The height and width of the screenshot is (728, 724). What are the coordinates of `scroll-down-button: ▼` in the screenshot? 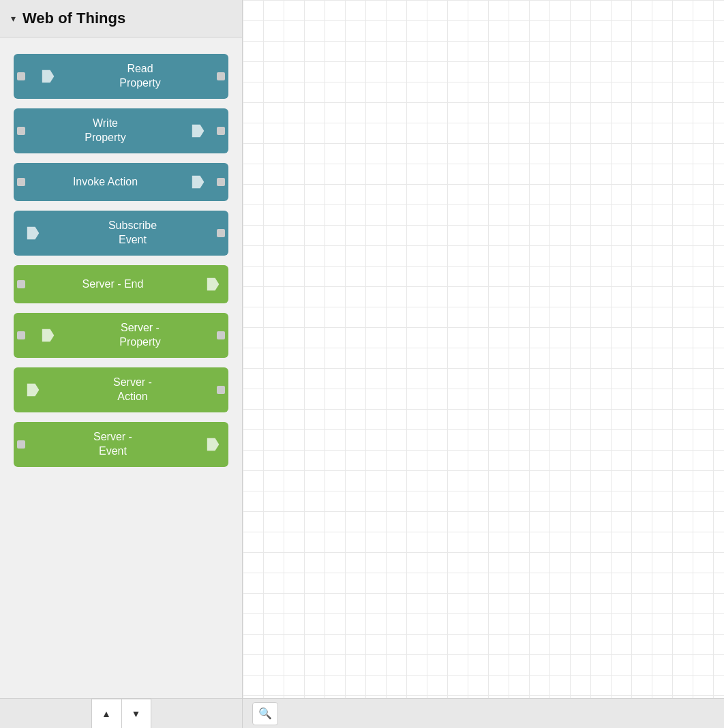 It's located at (136, 714).